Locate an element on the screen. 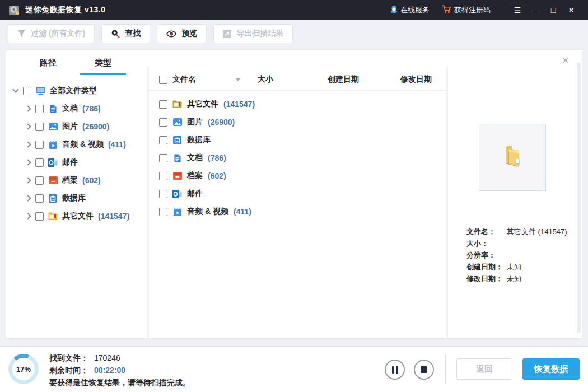 This screenshot has width=588, height=392. cart-icon is located at coordinates (447, 10).